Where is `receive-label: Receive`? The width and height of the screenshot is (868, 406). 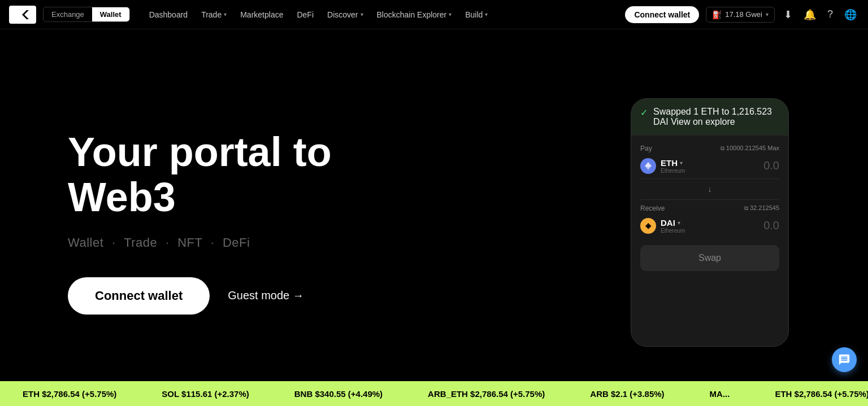
receive-label: Receive is located at coordinates (652, 208).